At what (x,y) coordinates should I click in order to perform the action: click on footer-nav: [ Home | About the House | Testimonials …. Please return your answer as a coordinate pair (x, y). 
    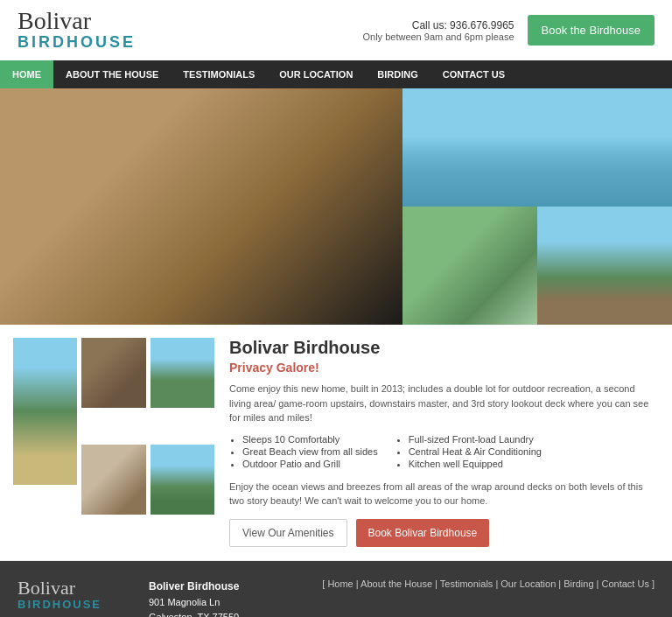
    Looking at the image, I should click on (480, 584).